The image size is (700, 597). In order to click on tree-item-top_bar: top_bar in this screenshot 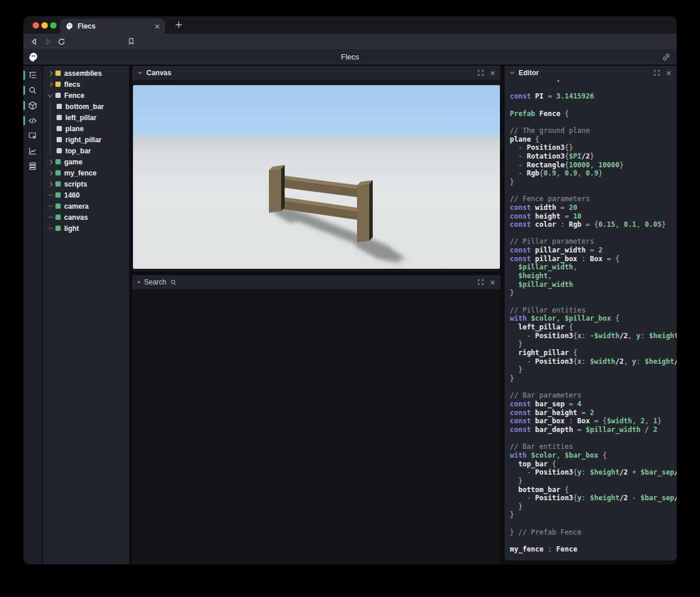, I will do `click(86, 150)`.